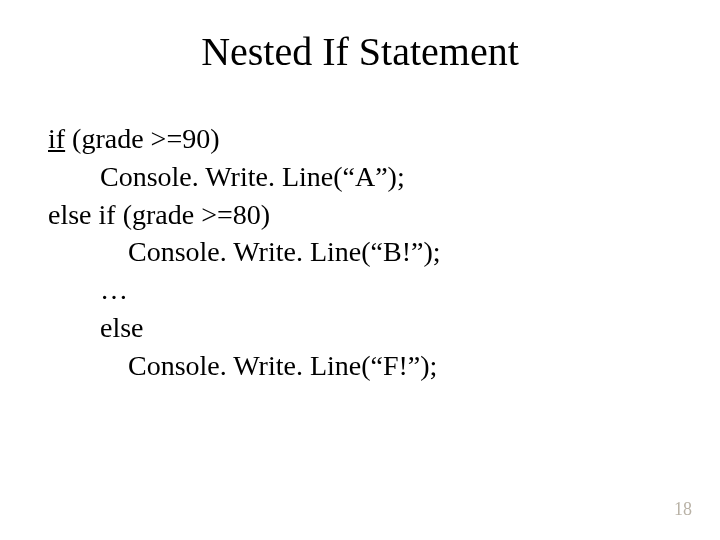 Image resolution: width=720 pixels, height=540 pixels. I want to click on code-text: (grade >=90), so click(142, 138).